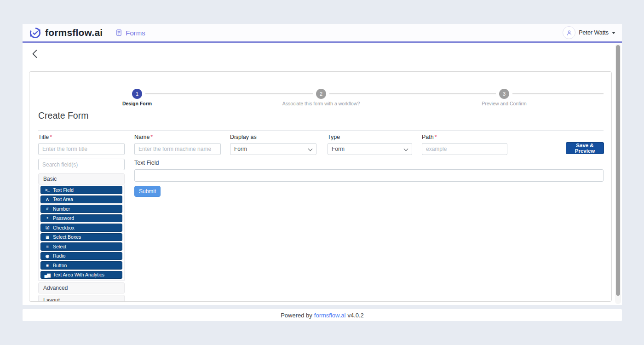 This screenshot has width=644, height=345. I want to click on list-icon: ≡, so click(47, 247).